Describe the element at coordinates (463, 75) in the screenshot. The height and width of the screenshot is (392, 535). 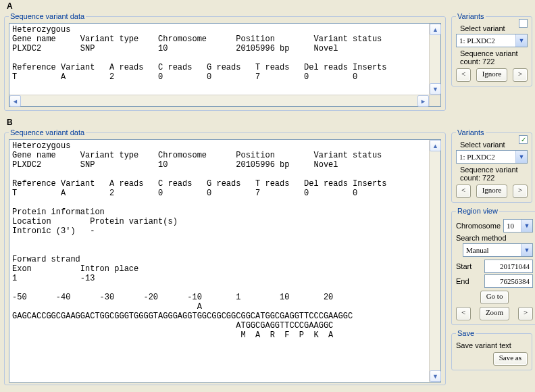
I see `variant-prev-a: <` at that location.